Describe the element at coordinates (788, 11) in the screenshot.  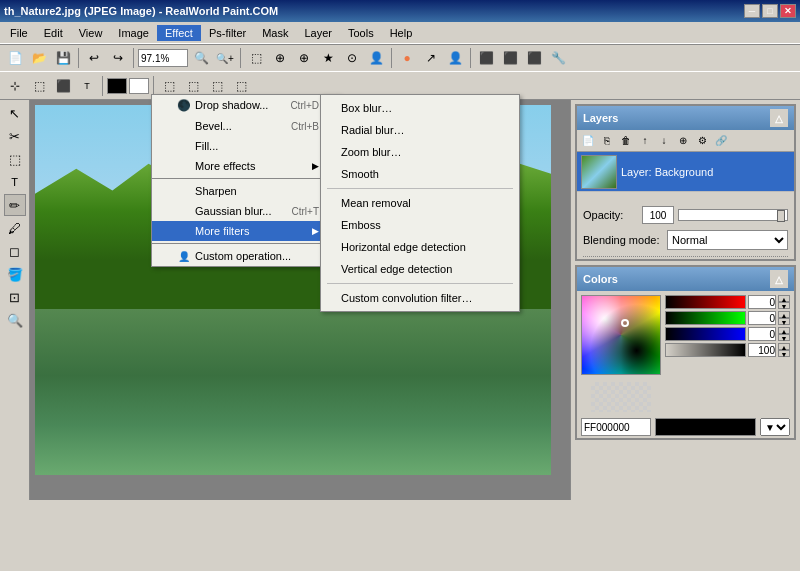
I see `close-button: ✕` at that location.